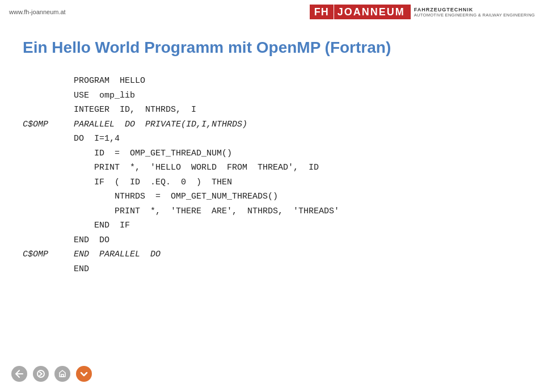 Image resolution: width=544 pixels, height=392 pixels. What do you see at coordinates (84, 374) in the screenshot?
I see `down-icon` at bounding box center [84, 374].